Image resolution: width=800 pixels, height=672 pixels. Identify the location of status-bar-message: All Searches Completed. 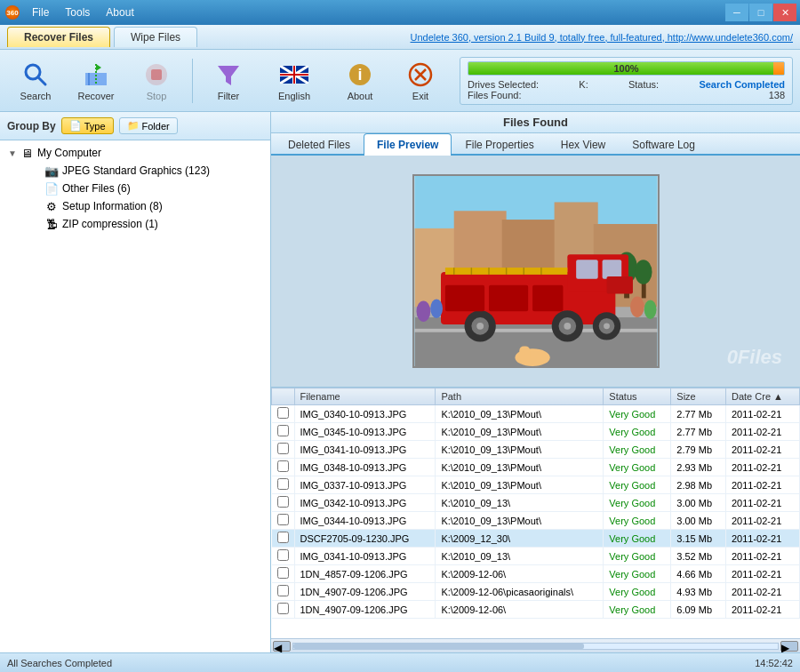
(60, 663).